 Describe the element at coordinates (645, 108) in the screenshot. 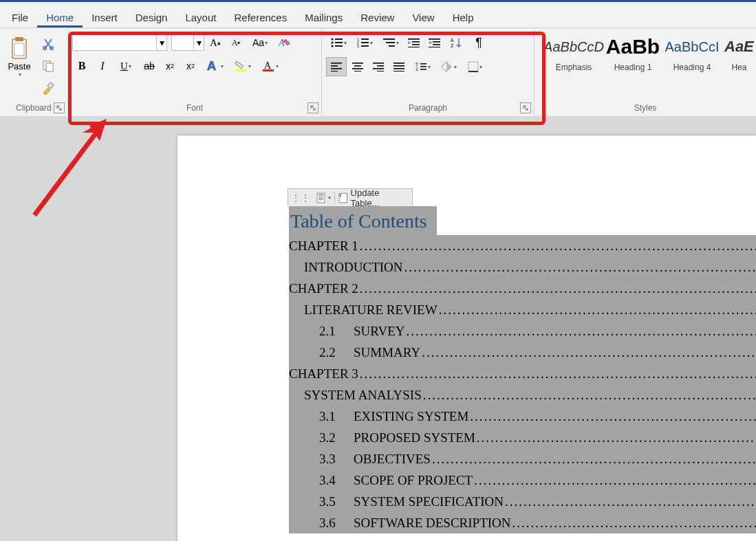

I see `styles-group-label: Styles` at that location.